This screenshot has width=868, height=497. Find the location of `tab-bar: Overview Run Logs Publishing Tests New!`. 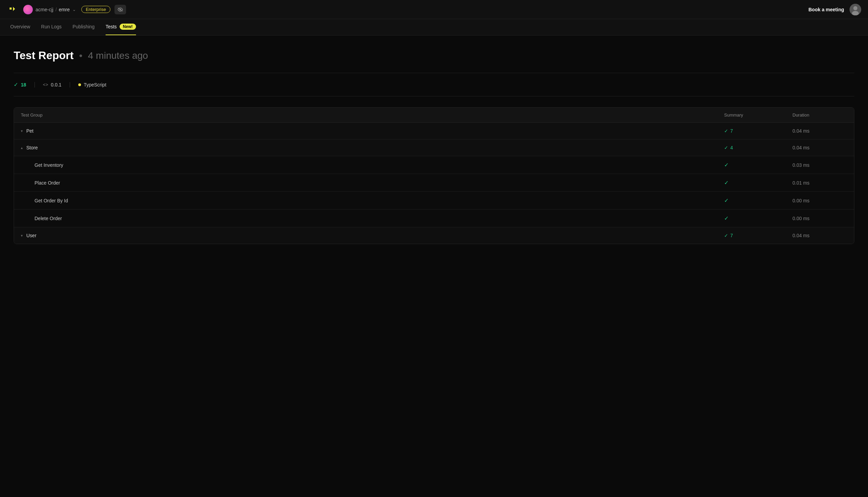

tab-bar: Overview Run Logs Publishing Tests New! is located at coordinates (434, 27).